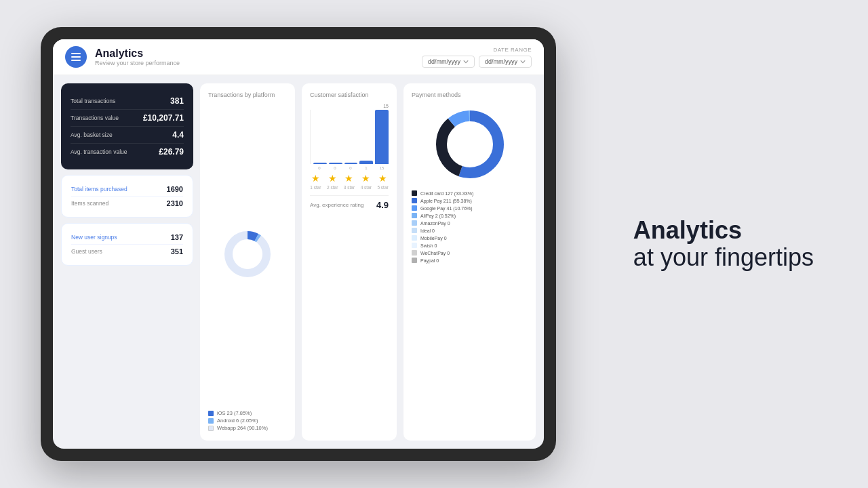 The image size is (868, 488). What do you see at coordinates (469, 312) in the screenshot?
I see `payment-legend: Credit card 127 (33.33%) Apple Pay 211 (…` at bounding box center [469, 312].